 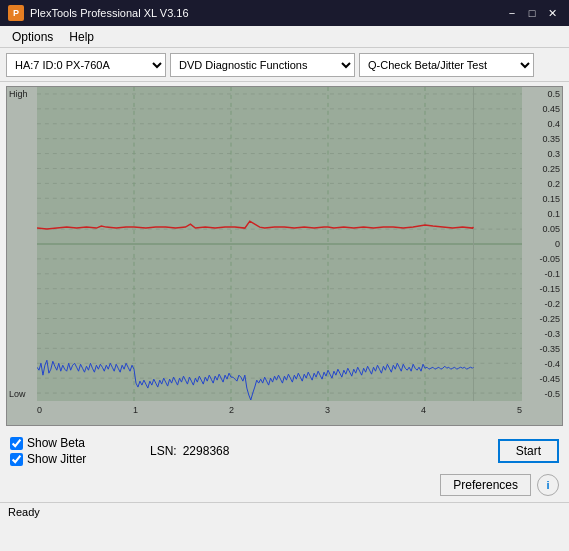 What do you see at coordinates (542, 304) in the screenshot?
I see `y-right--0.2: -0.2` at bounding box center [542, 304].